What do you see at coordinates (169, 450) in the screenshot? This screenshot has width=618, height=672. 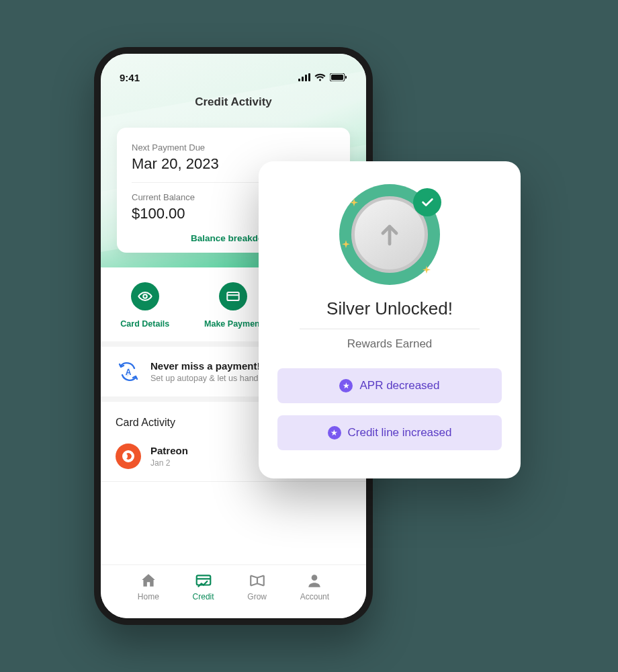 I see `txn-name: Patreon` at bounding box center [169, 450].